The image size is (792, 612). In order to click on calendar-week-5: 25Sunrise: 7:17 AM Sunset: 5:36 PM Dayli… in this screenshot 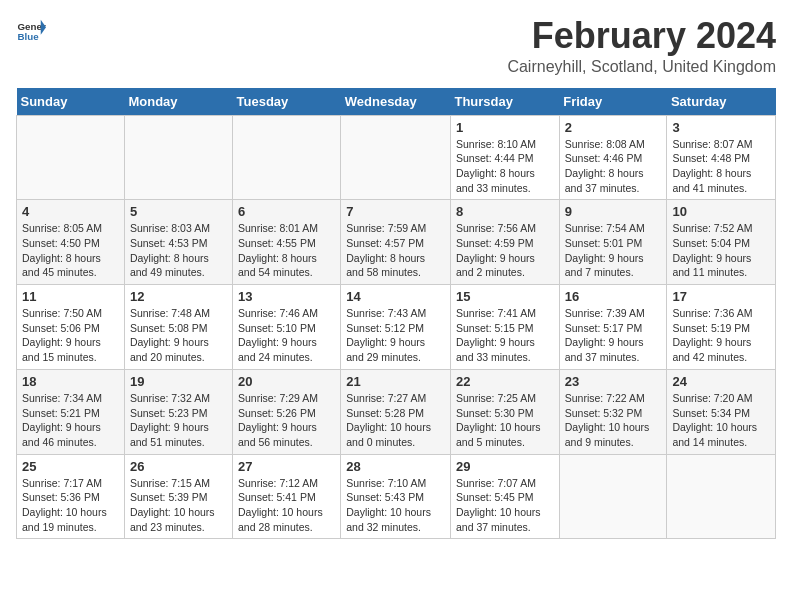, I will do `click(396, 496)`.